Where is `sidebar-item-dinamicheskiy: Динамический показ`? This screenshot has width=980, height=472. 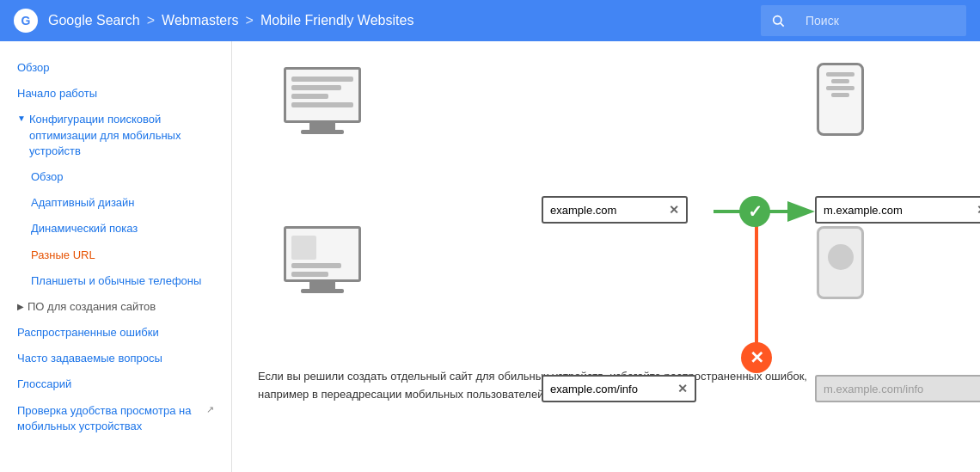
sidebar-item-dinamicheskiy: Динамический показ is located at coordinates (115, 229).